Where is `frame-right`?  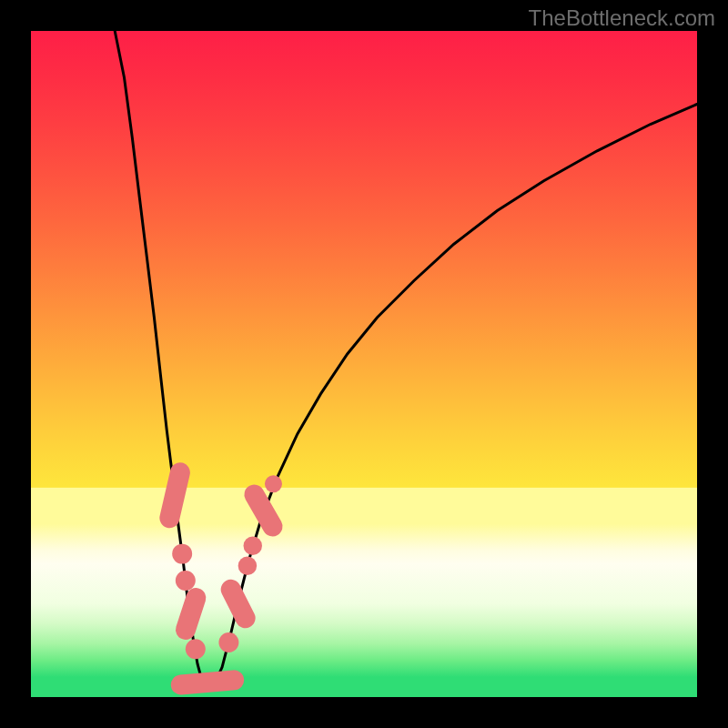 frame-right is located at coordinates (713, 364).